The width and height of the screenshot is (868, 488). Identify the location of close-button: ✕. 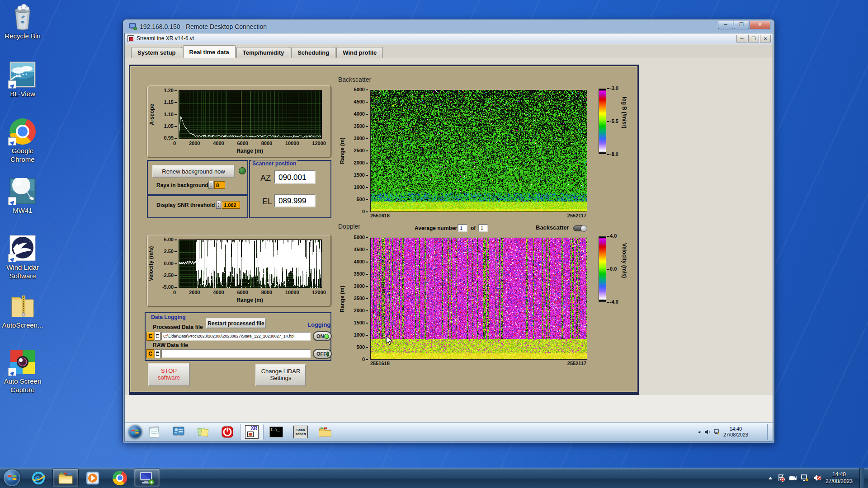
(760, 25).